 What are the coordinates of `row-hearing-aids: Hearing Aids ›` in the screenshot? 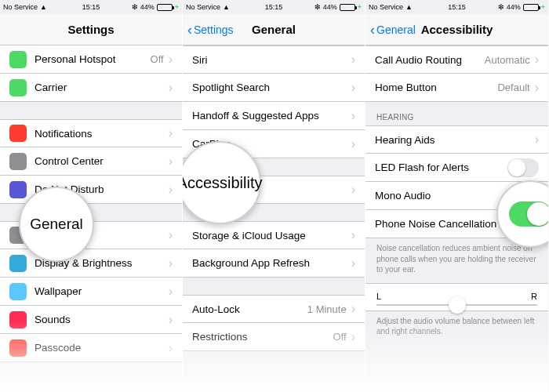 It's located at (456, 140).